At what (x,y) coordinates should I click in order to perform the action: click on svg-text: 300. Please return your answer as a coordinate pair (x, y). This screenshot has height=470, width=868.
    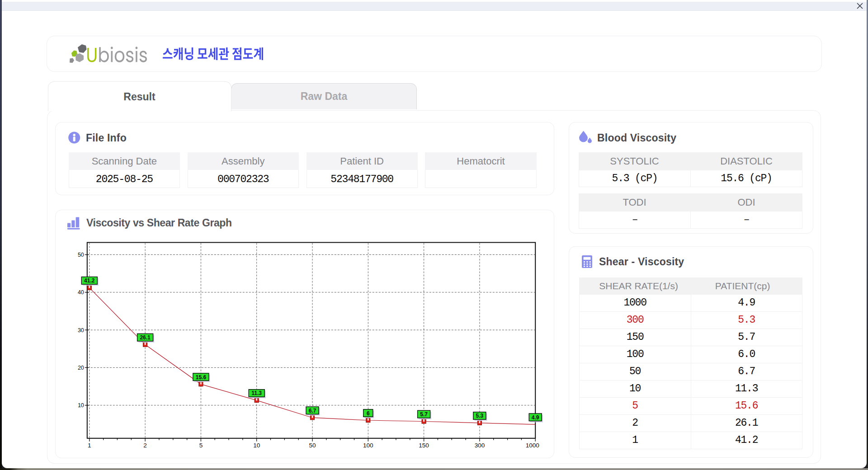
    Looking at the image, I should click on (480, 446).